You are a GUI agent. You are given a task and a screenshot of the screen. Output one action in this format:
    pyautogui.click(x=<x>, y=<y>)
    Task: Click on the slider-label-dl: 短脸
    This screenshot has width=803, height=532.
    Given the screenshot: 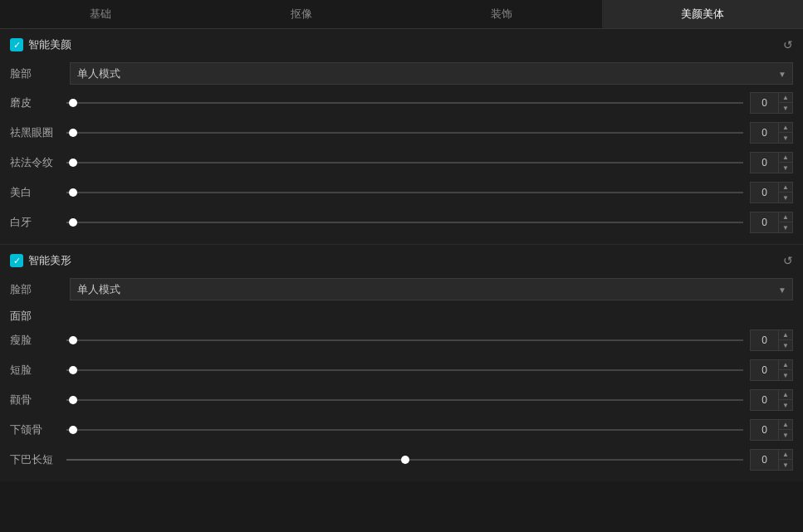 What is the action you would take?
    pyautogui.click(x=35, y=370)
    